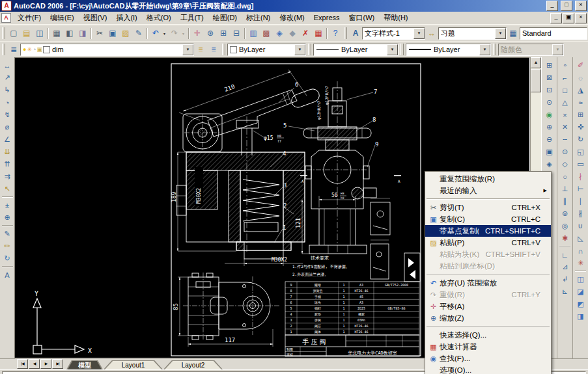  What do you see at coordinates (488, 219) in the screenshot?
I see `context-menu-item-copy: ▣复制(C)CTRL+C` at bounding box center [488, 219].